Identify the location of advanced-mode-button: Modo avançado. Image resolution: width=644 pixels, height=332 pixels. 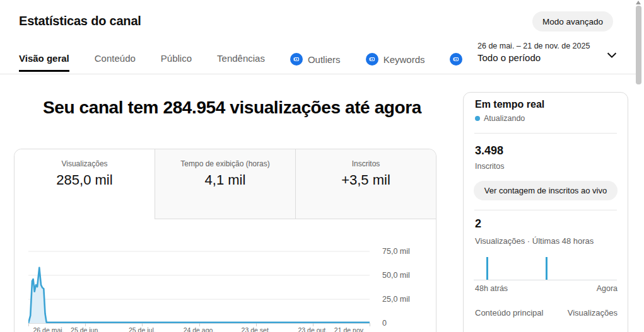
(573, 21).